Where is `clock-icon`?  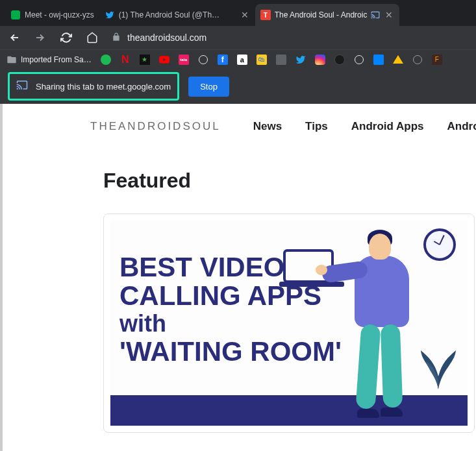 clock-icon is located at coordinates (440, 245).